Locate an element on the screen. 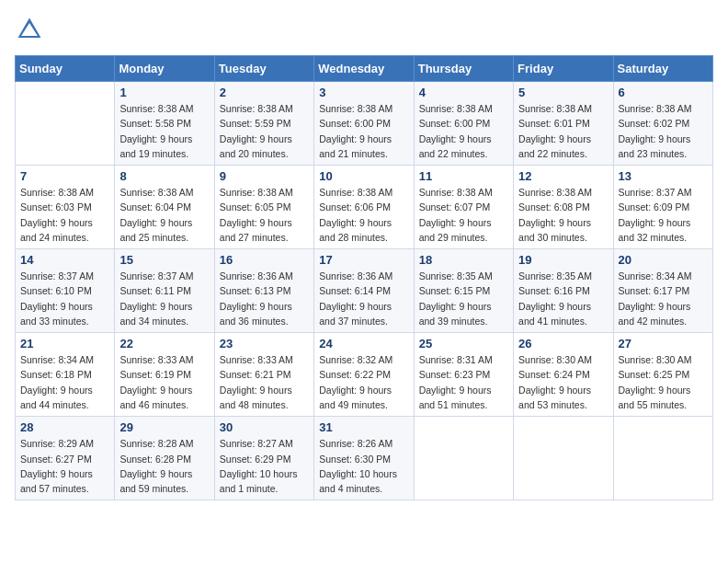 Image resolution: width=728 pixels, height=563 pixels. day-number: 13 is located at coordinates (664, 177).